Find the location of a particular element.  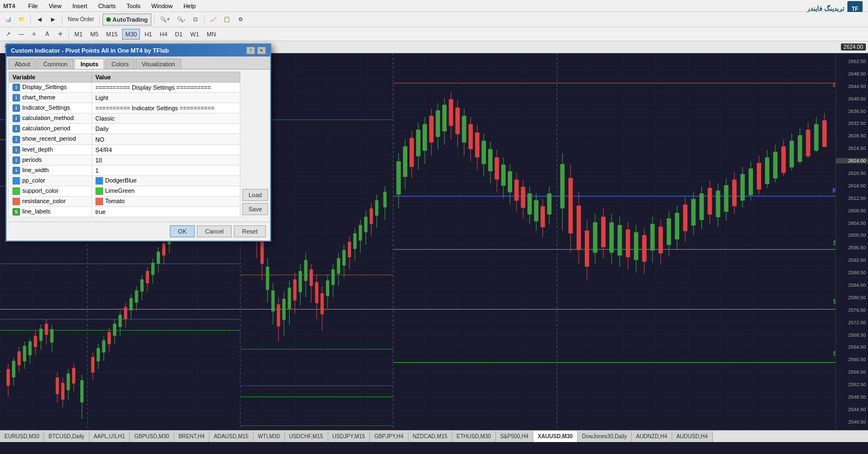

toolbar-forward: ▶ is located at coordinates (53, 20).